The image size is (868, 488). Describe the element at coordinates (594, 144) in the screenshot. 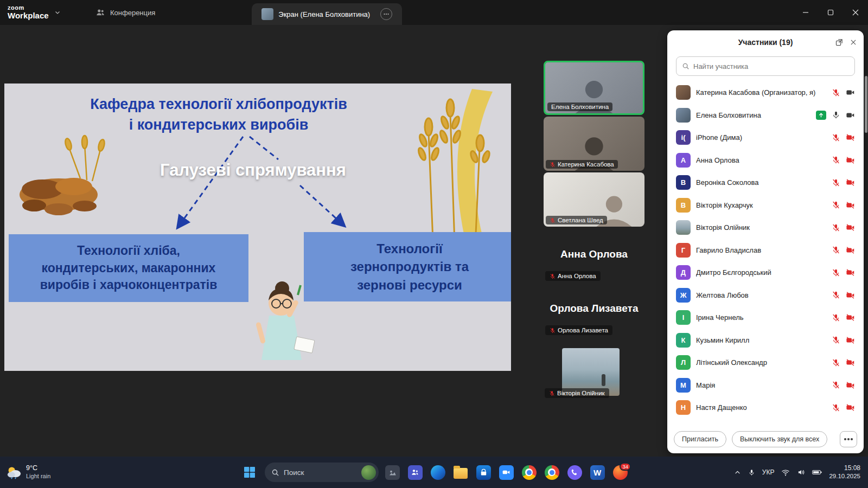

I see `video-tile-kateryna: Катерина Касабова` at that location.